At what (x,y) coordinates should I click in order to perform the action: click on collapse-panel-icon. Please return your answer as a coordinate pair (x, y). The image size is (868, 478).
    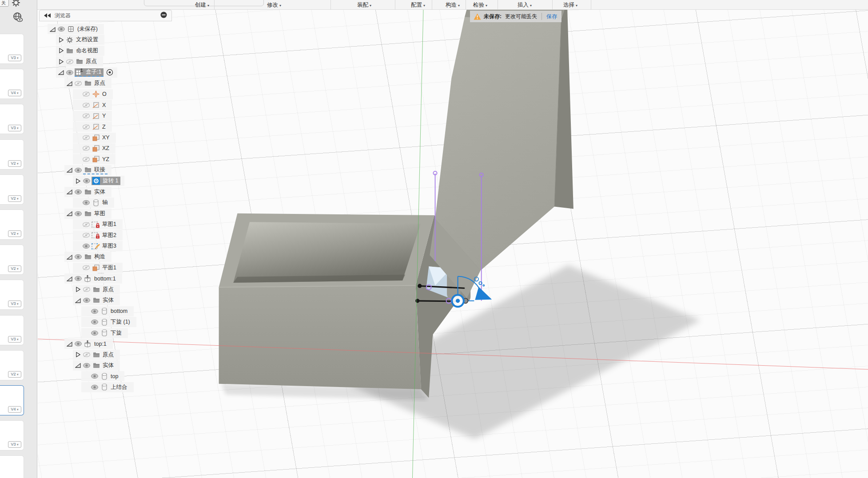
    Looking at the image, I should click on (48, 16).